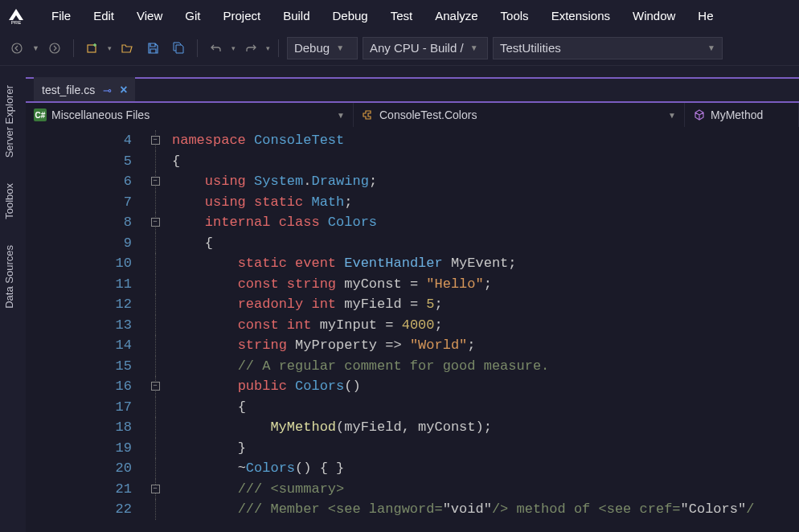 The image size is (799, 532). What do you see at coordinates (706, 16) in the screenshot?
I see `menu-he: He` at bounding box center [706, 16].